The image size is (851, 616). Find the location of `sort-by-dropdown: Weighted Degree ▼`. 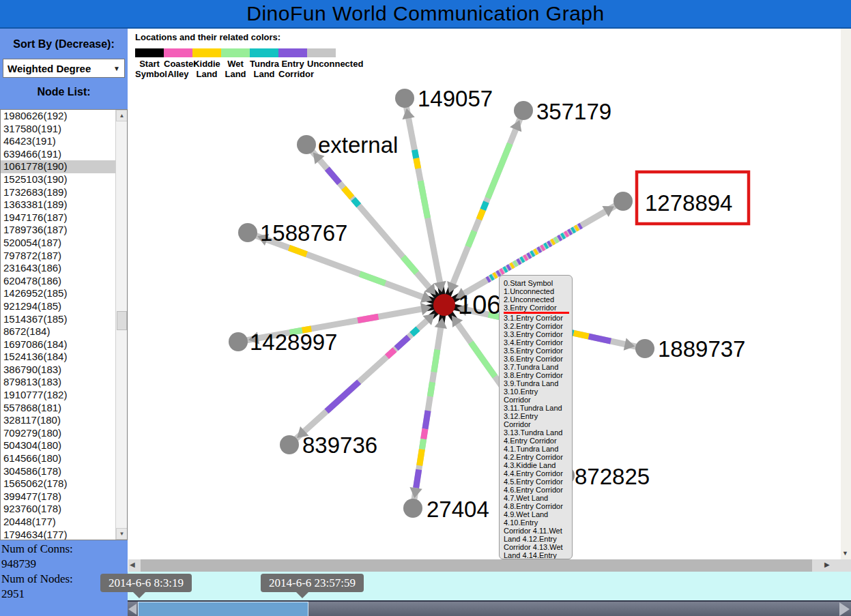

sort-by-dropdown: Weighted Degree ▼ is located at coordinates (64, 68).